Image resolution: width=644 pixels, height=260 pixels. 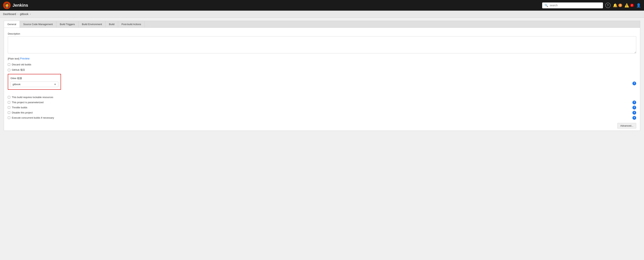 What do you see at coordinates (9, 112) in the screenshot?
I see `disable-project-checkbox` at bounding box center [9, 112].